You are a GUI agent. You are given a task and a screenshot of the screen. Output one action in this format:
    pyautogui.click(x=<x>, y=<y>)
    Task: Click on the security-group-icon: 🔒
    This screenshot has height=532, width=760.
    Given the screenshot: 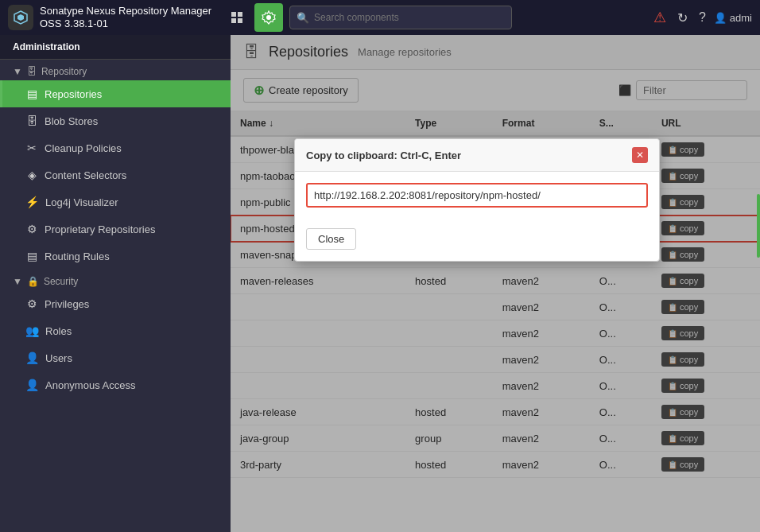 What is the action you would take?
    pyautogui.click(x=33, y=282)
    